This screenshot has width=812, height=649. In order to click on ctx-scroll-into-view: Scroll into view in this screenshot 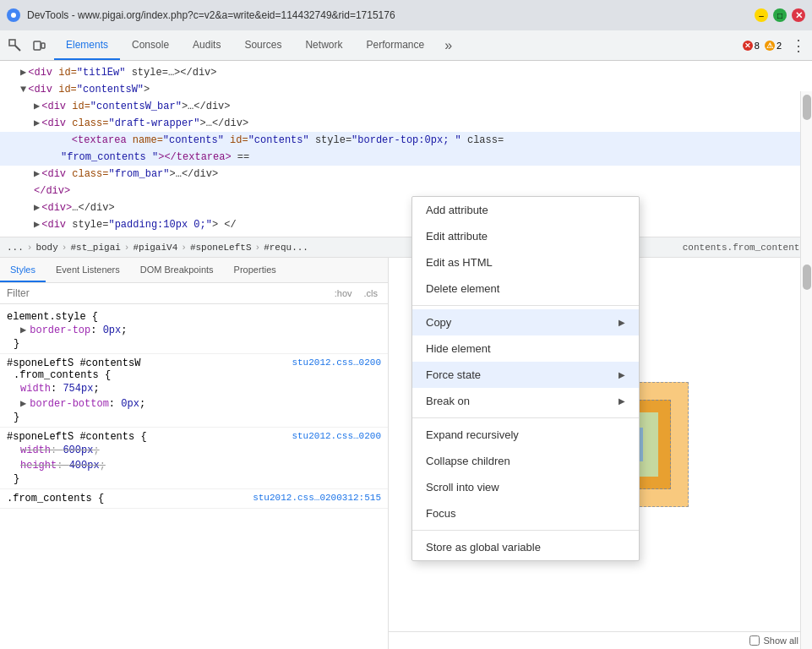, I will do `click(526, 487)`.